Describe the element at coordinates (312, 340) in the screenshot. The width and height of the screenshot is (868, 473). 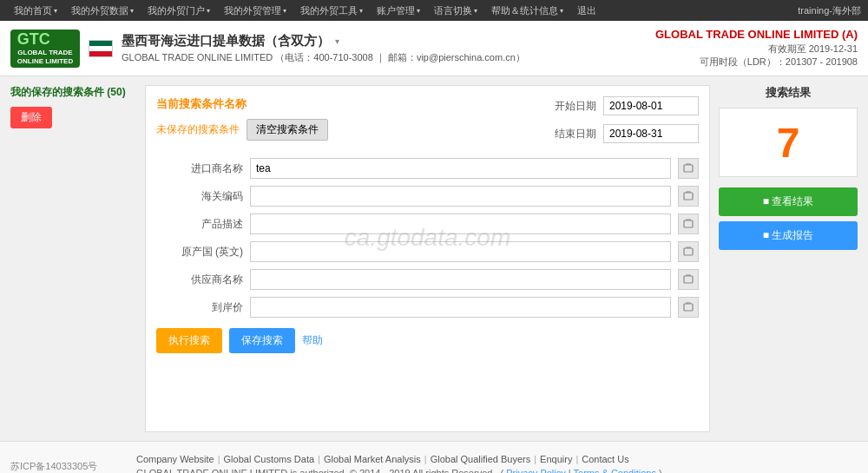
I see `help-link: 帮助` at that location.